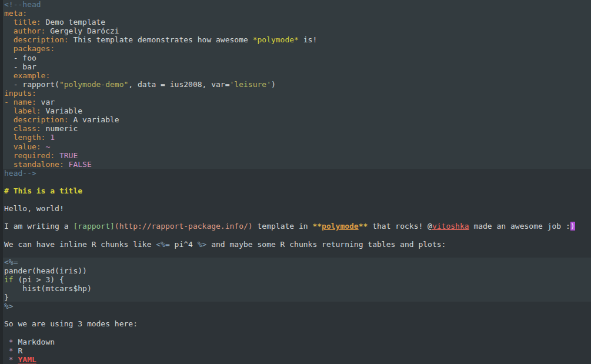 Image resolution: width=591 pixels, height=364 pixels. Describe the element at coordinates (297, 191) in the screenshot. I see `code-line: # This is a title` at that location.